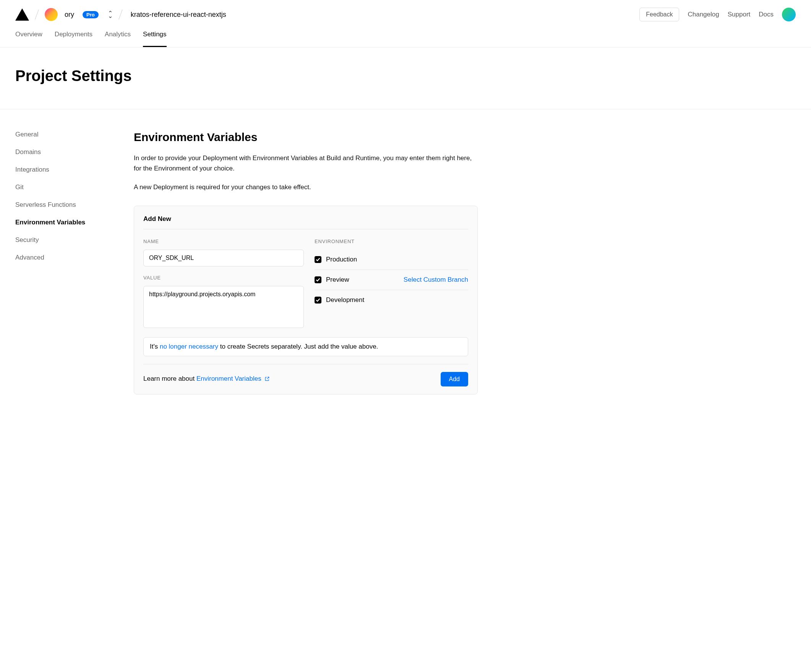 The image size is (811, 672). I want to click on env-label-production: Production, so click(341, 260).